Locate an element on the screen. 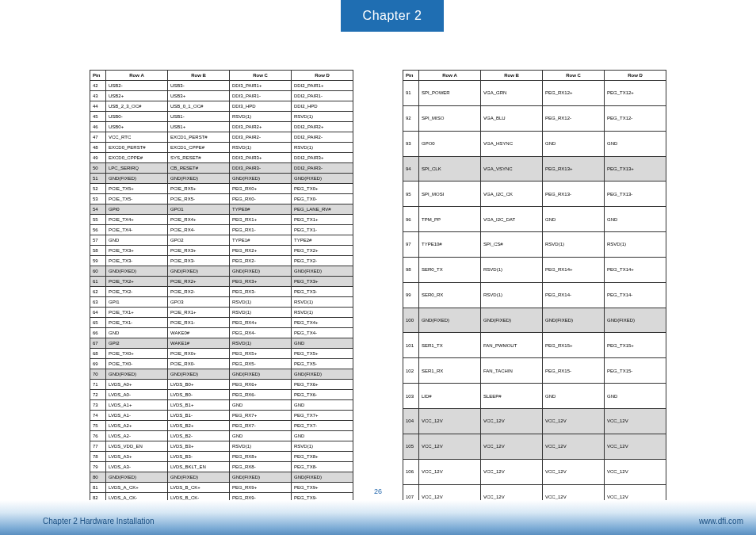  cell-value: PEG_TX8- is located at coordinates (323, 468).